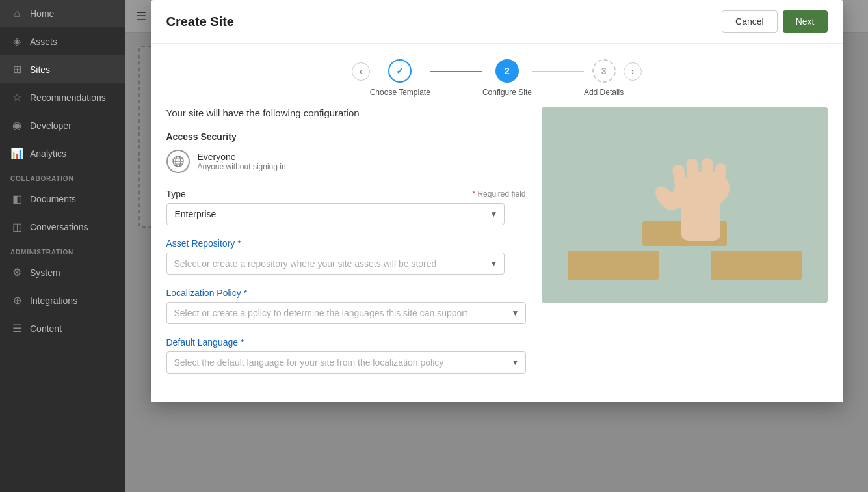 The width and height of the screenshot is (868, 492). Describe the element at coordinates (497, 75) in the screenshot. I see `stepper: ‹ ✓ Choose Template 2 Configure Site 3 A…` at that location.